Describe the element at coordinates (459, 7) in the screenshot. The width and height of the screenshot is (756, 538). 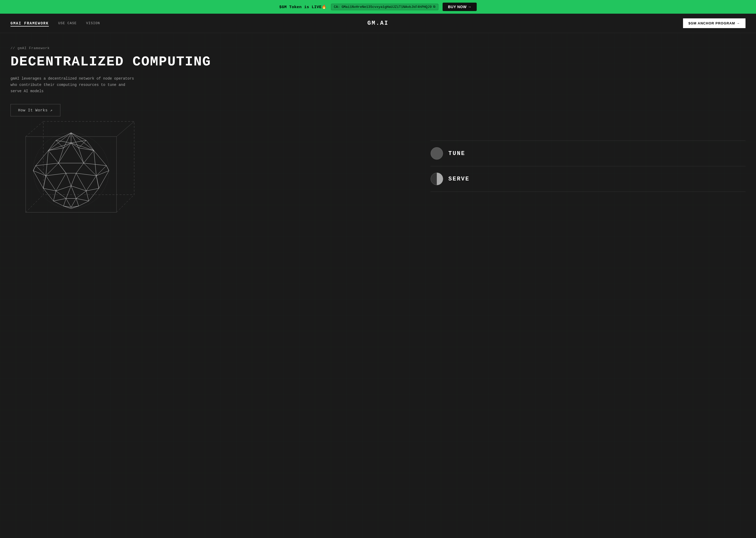
I see `buy-now-button: BUY NOW →` at that location.